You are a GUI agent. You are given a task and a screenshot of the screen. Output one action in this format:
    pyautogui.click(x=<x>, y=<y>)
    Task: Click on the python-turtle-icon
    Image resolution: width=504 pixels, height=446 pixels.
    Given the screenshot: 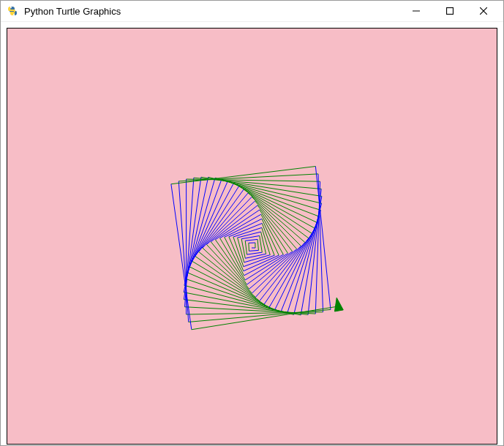 What is the action you would take?
    pyautogui.click(x=12, y=11)
    